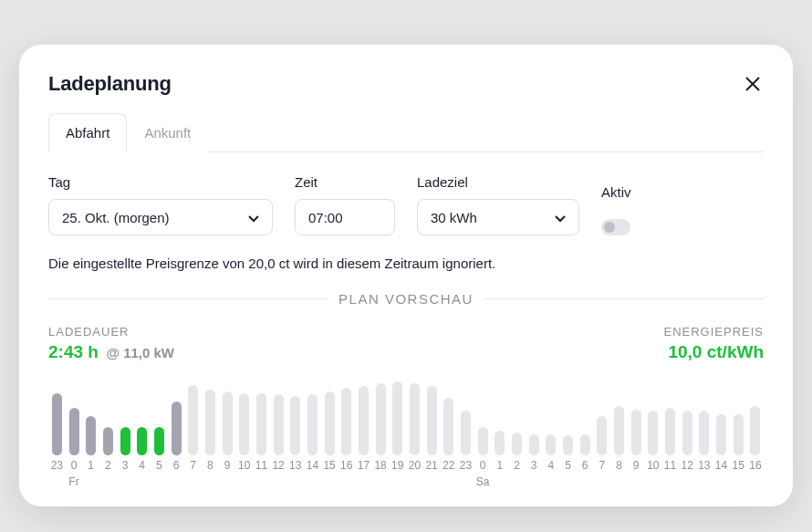 The image size is (812, 532). Describe the element at coordinates (210, 465) in the screenshot. I see `chart-tick: 8` at that location.